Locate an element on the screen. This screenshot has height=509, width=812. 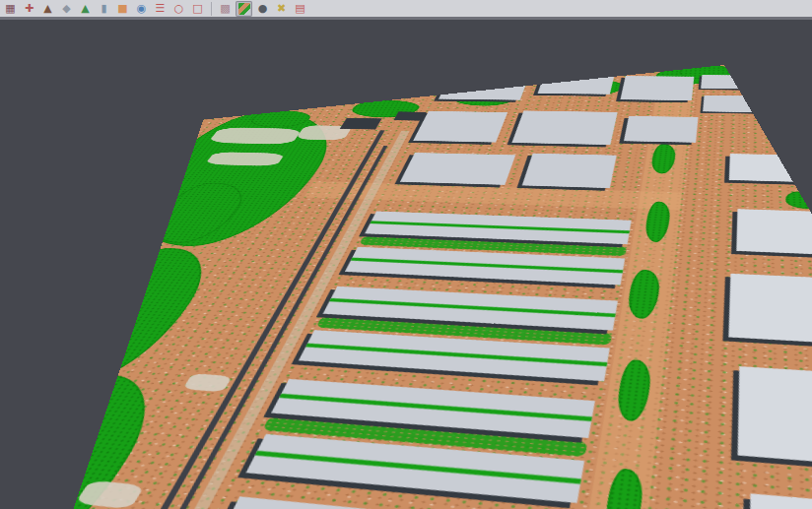
update-icon: ◉ is located at coordinates (142, 9).